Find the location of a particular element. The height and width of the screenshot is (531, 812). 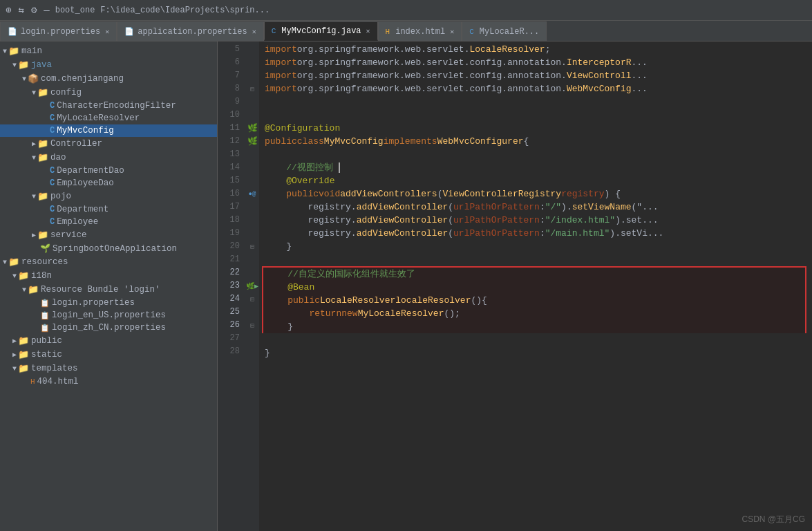

sidebar-item-CharacterEncodingFilter: C CharacterEncodingFilter is located at coordinates (108, 106).